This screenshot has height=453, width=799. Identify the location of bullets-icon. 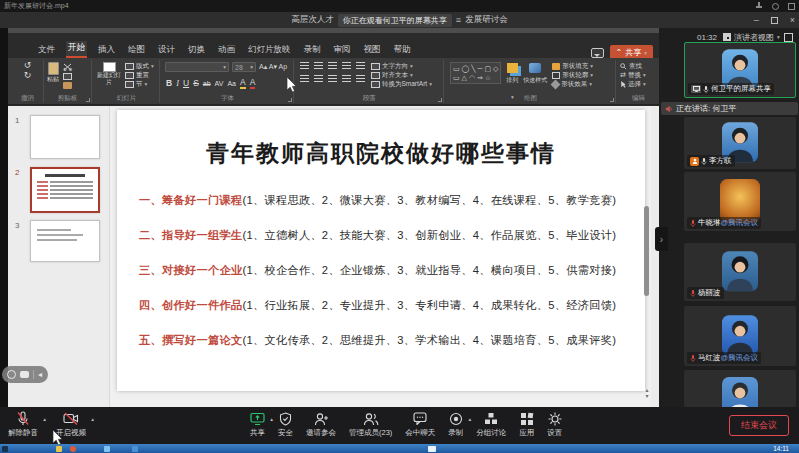
(304, 66).